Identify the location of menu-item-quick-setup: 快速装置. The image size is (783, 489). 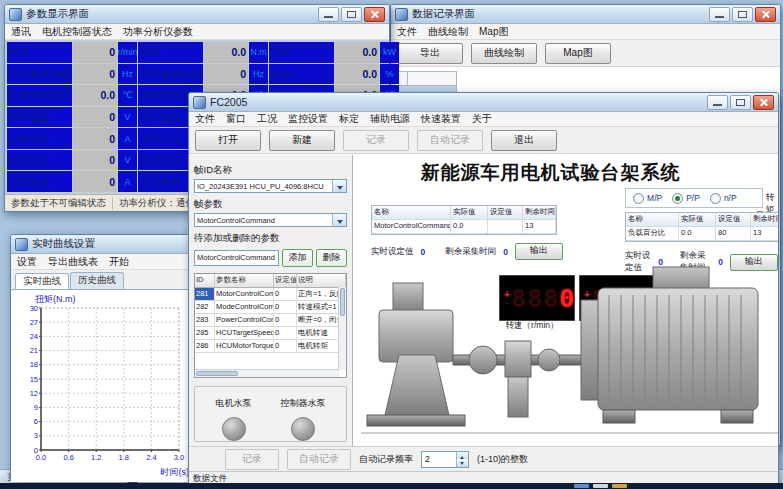
(441, 119).